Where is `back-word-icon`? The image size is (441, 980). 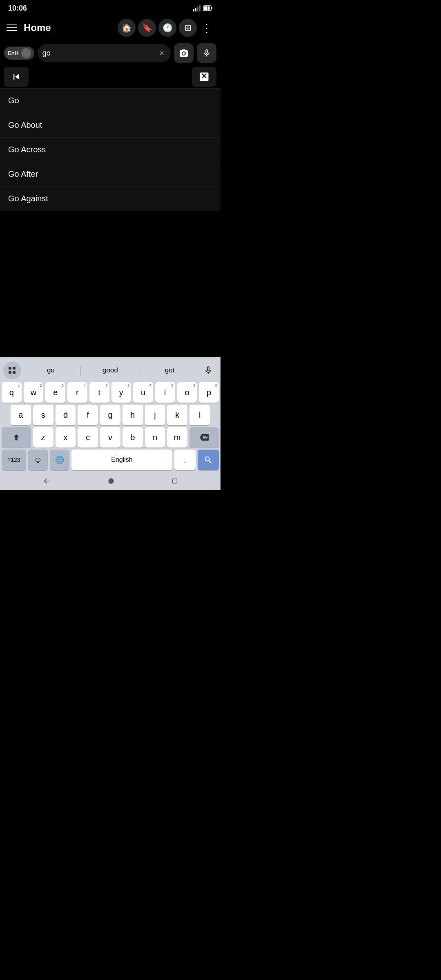
back-word-icon is located at coordinates (16, 77).